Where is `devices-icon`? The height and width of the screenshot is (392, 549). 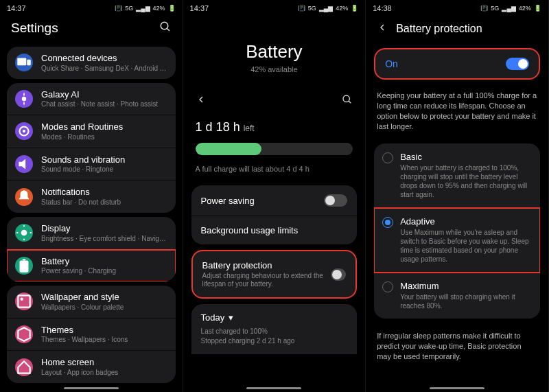
devices-icon is located at coordinates (24, 62).